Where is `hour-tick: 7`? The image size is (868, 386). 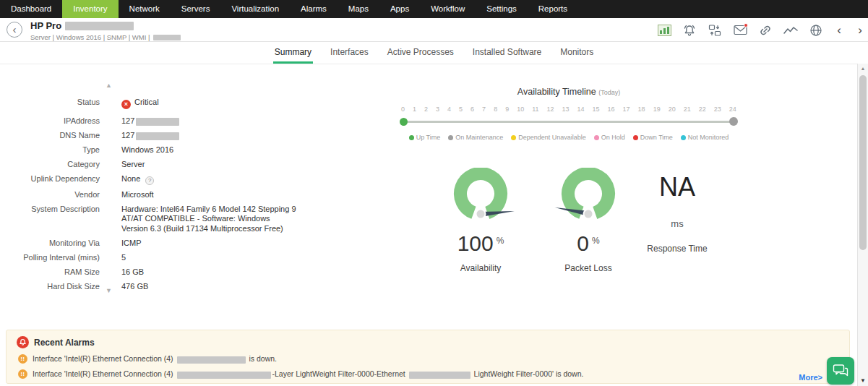 hour-tick: 7 is located at coordinates (484, 109).